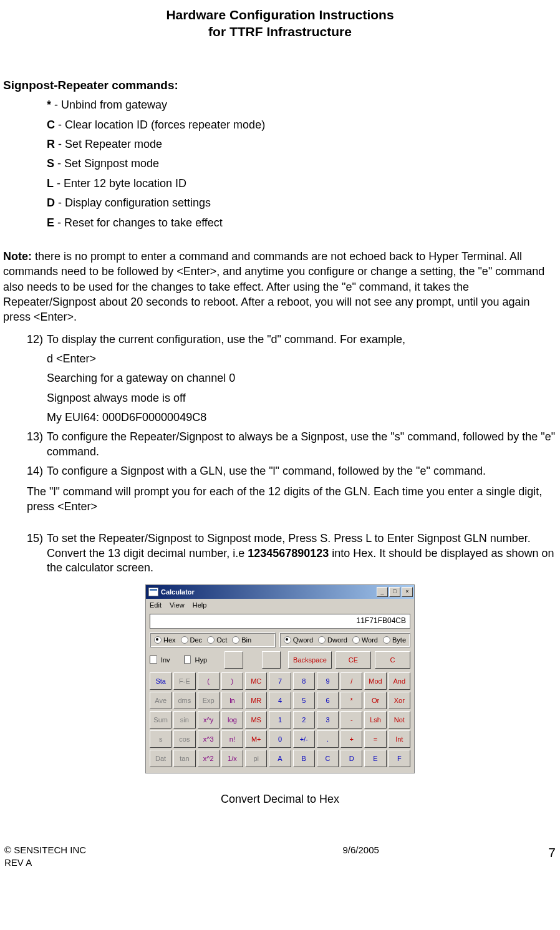 The height and width of the screenshot is (930, 560). I want to click on btn-d: D, so click(352, 758).